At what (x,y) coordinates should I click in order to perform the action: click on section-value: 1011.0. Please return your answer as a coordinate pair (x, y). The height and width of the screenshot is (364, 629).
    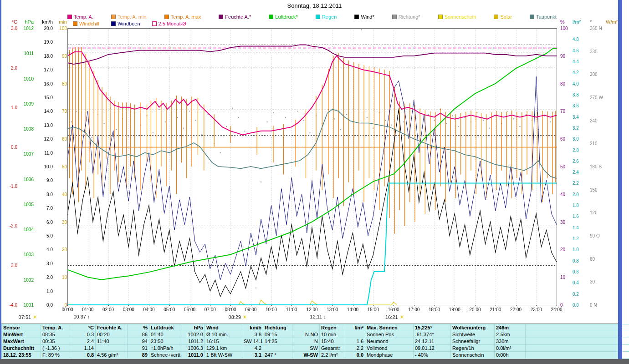
    Looking at the image, I should click on (194, 355).